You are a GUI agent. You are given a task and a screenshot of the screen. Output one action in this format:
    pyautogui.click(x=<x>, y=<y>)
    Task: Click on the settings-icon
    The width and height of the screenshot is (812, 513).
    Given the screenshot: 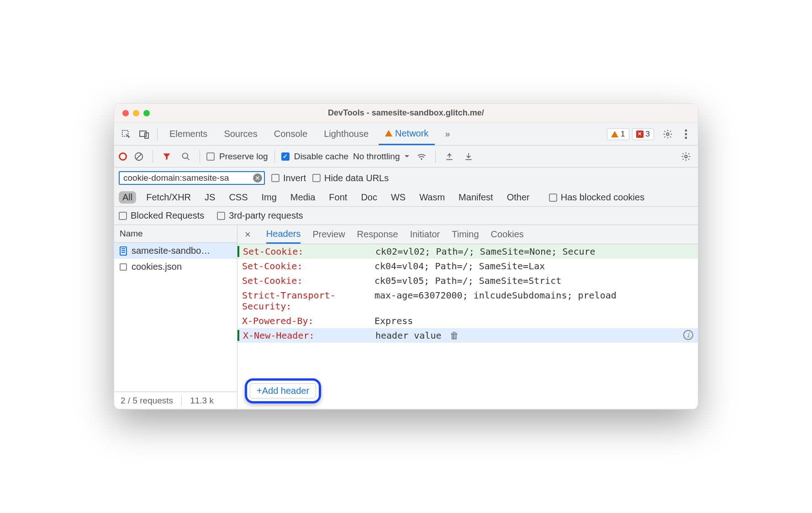 What is the action you would take?
    pyautogui.click(x=668, y=134)
    